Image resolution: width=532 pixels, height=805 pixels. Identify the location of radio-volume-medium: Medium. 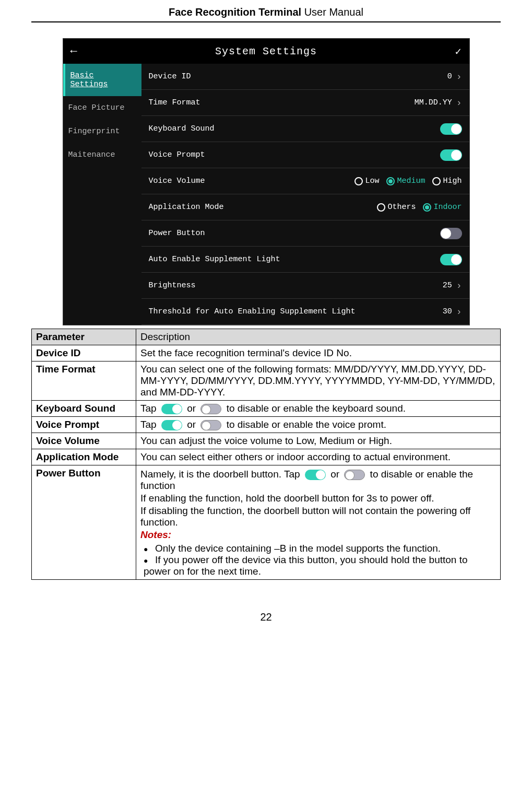
(406, 181).